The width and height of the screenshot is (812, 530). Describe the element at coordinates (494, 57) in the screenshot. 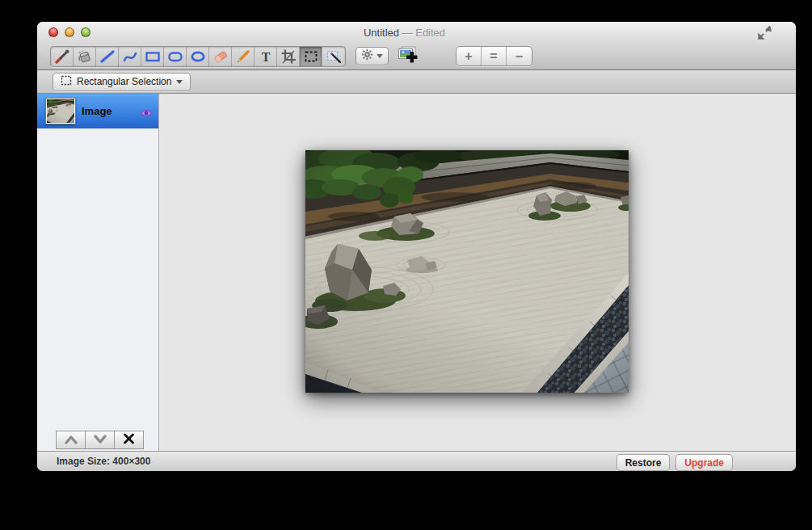

I see `zoom-actual-size-button: =` at that location.